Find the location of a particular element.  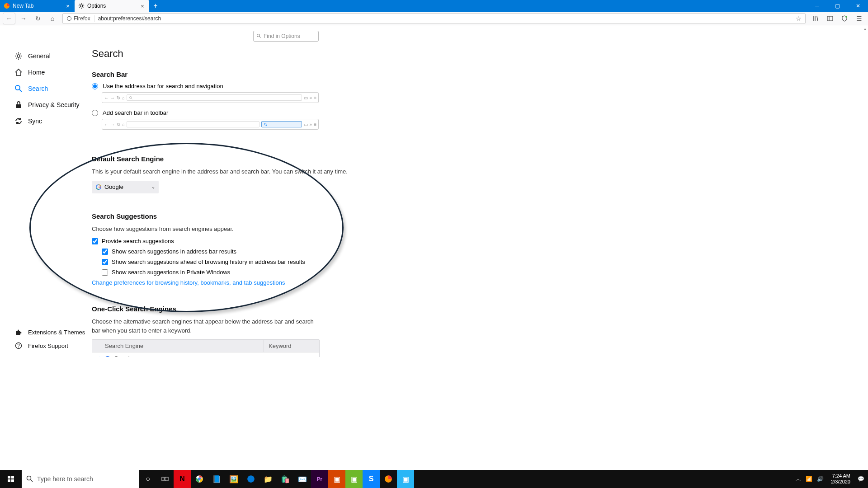

explorer-icon: 📁 is located at coordinates (268, 479).